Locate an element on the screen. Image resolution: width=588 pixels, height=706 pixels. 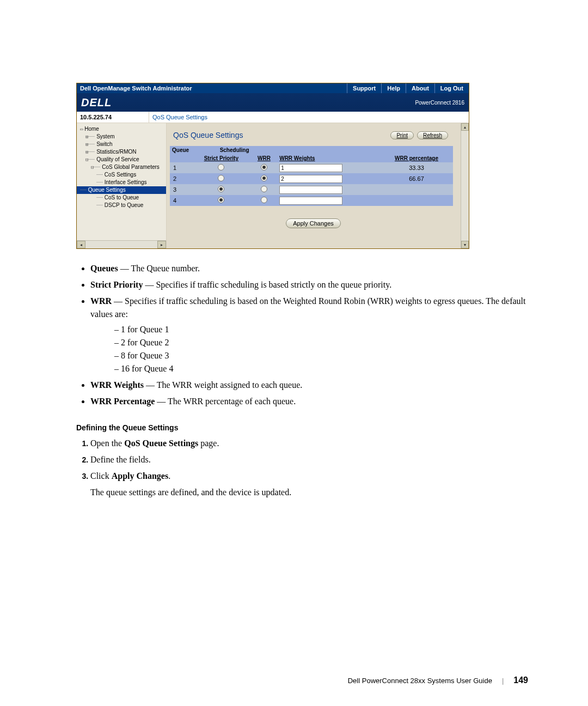
step-item: Open the QoS Queue Settings page. is located at coordinates (309, 443).